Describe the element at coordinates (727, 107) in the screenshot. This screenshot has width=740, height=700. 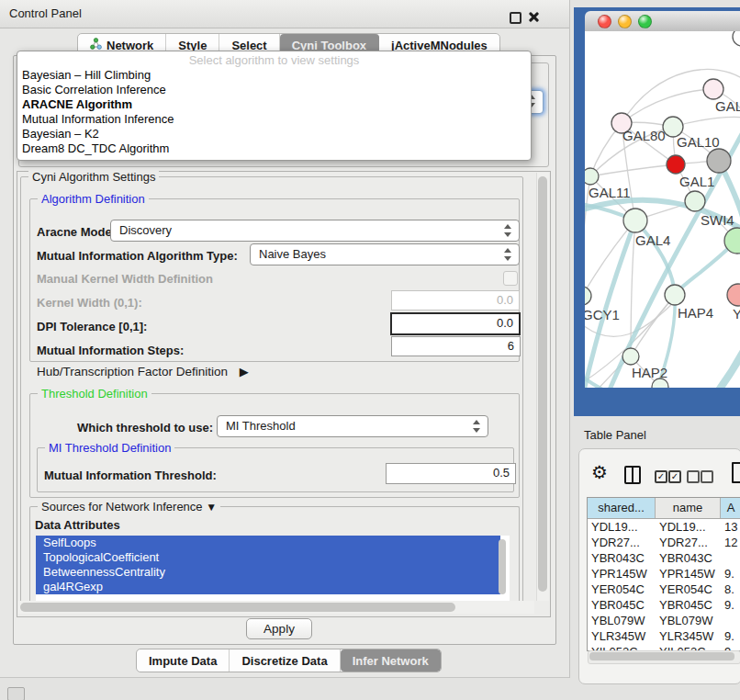
I see `node-label: GAL` at that location.